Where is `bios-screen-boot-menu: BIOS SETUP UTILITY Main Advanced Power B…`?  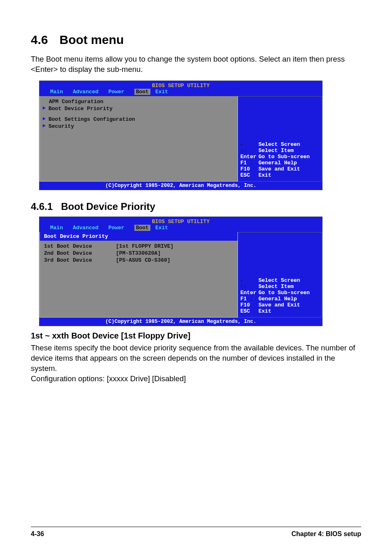 bios-screen-boot-menu: BIOS SETUP UTILITY Main Advanced Power B… is located at coordinates (181, 136).